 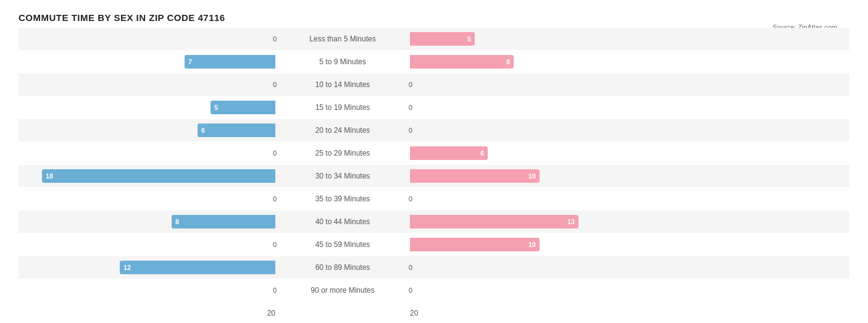 I want to click on row-label: 60 to 89 Minutes, so click(x=343, y=267).